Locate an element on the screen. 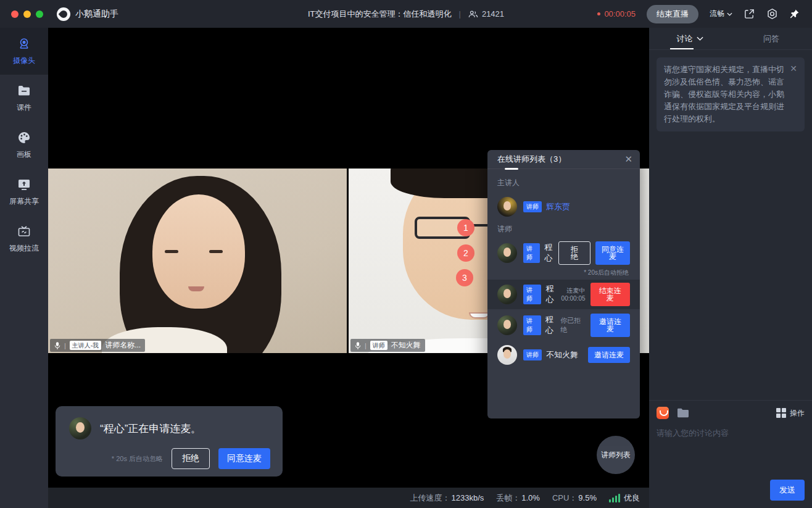 The height and width of the screenshot is (508, 812). network-quality-value: 优良 is located at coordinates (632, 498).